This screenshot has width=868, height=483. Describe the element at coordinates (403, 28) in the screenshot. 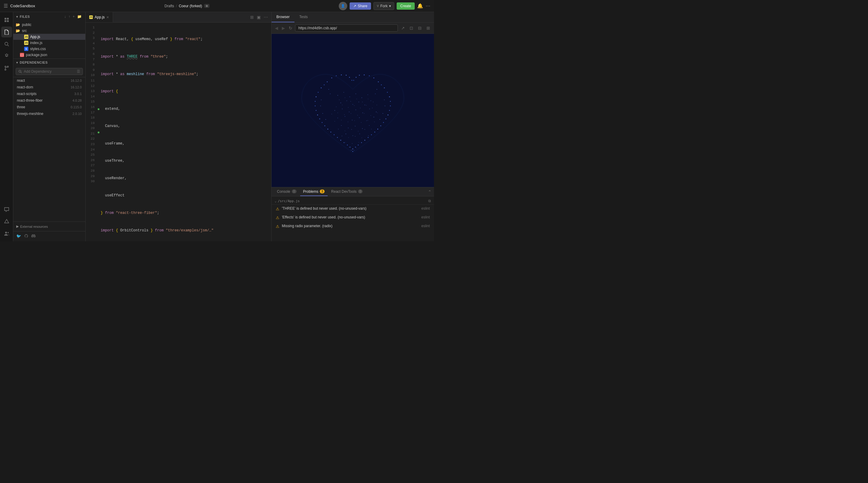

I see `external-link-btn: ↗` at that location.